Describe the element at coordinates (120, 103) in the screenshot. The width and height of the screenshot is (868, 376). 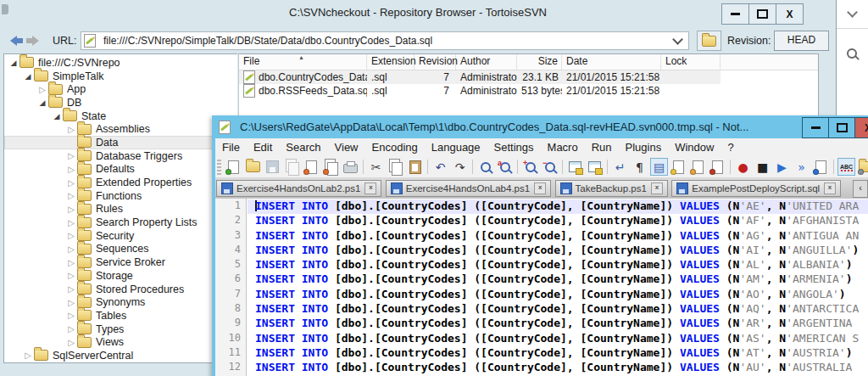
I see `tree-item: ◢ DB` at that location.